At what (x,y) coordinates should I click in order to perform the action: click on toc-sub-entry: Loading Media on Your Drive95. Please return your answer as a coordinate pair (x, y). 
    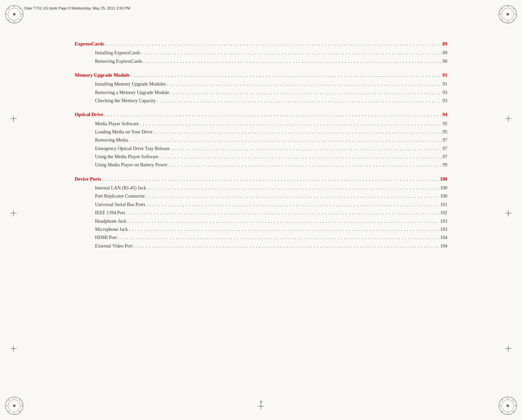
    Looking at the image, I should click on (261, 132).